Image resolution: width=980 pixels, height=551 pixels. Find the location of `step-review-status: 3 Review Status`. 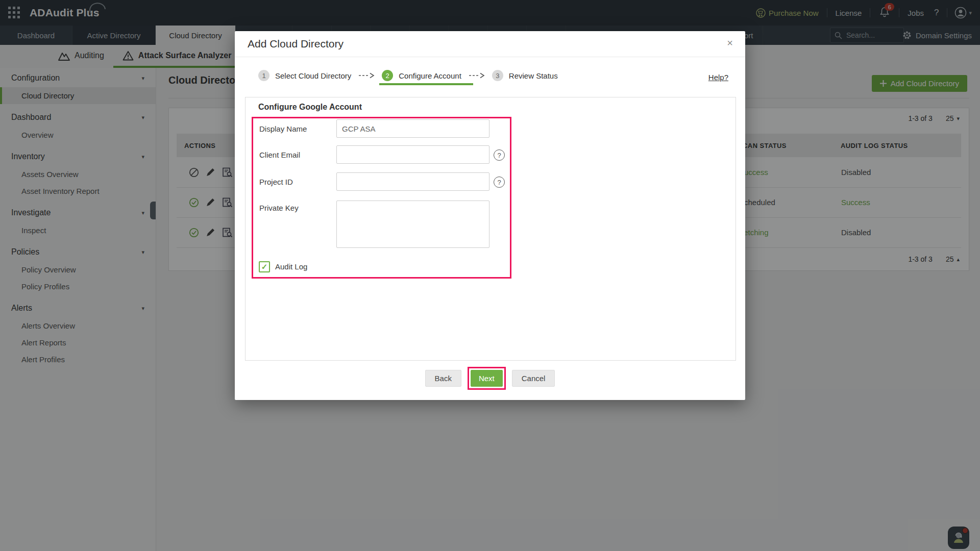

step-review-status: 3 Review Status is located at coordinates (525, 76).